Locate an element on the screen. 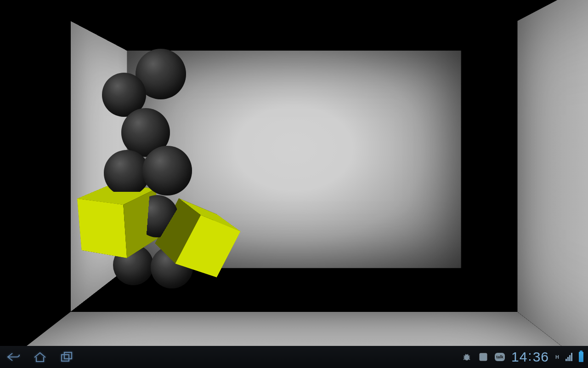 The image size is (588, 368). instruction-text: Rotate your device around! is located at coordinates (80, 8).